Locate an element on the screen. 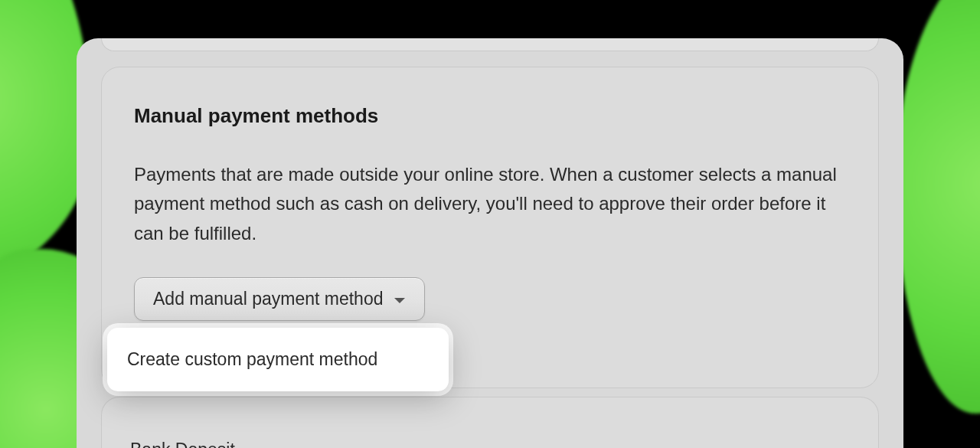 The height and width of the screenshot is (448, 980). section-title: Manual payment methods is located at coordinates (490, 116).